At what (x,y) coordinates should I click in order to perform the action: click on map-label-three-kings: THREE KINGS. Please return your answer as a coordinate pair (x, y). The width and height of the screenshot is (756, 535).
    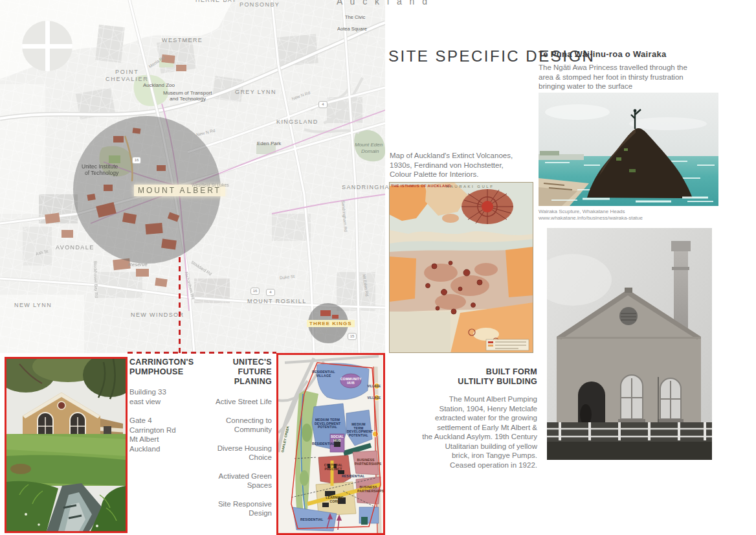
    Looking at the image, I should click on (331, 324).